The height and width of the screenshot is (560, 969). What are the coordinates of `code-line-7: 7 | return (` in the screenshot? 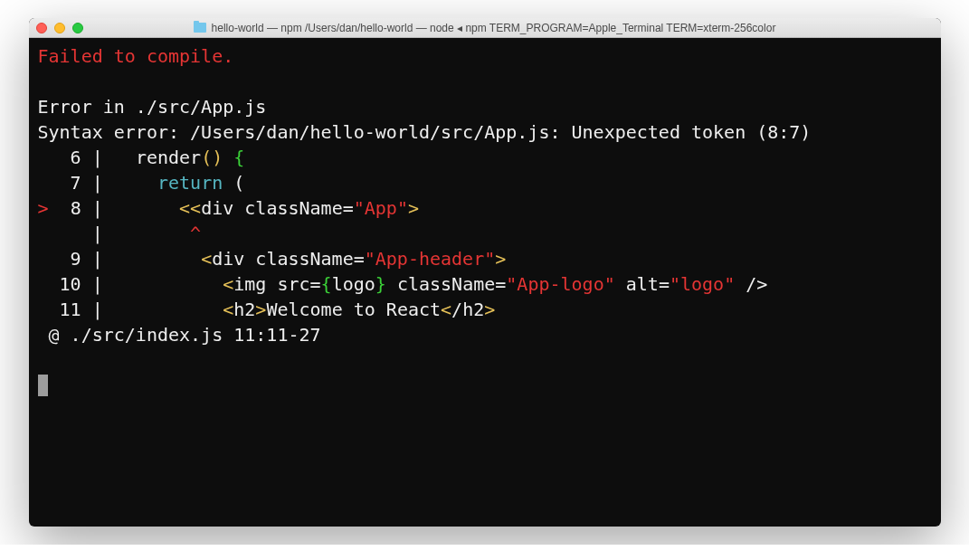 It's located at (141, 183).